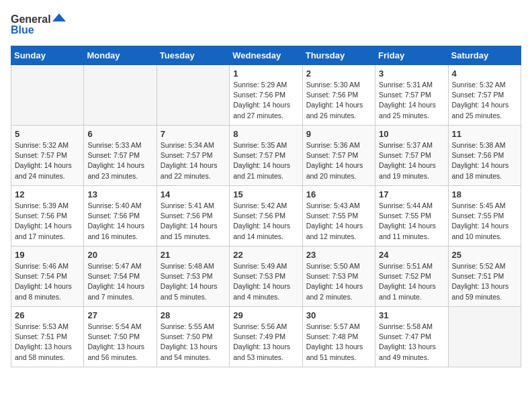 The height and width of the screenshot is (411, 532). Describe the element at coordinates (47, 316) in the screenshot. I see `day-number: 26` at that location.